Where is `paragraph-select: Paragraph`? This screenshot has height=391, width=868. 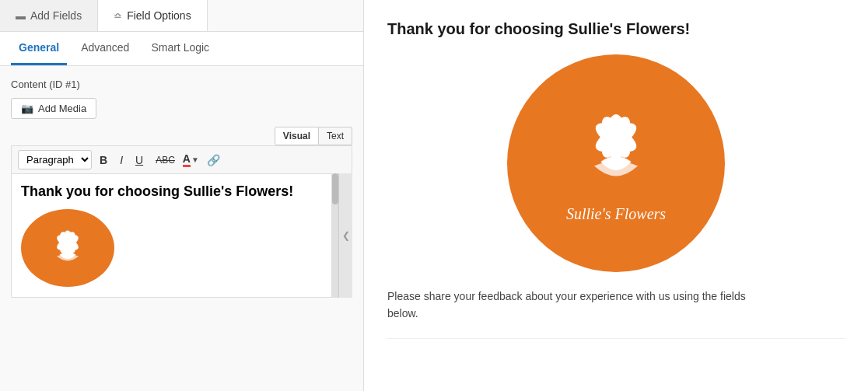 paragraph-select: Paragraph is located at coordinates (54, 160).